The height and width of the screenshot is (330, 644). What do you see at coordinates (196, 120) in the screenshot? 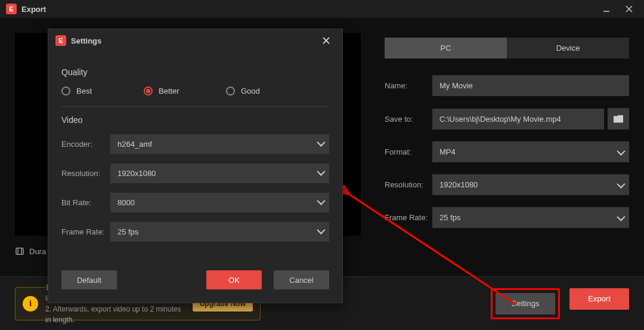
I see `video-section-title: Video` at bounding box center [196, 120].